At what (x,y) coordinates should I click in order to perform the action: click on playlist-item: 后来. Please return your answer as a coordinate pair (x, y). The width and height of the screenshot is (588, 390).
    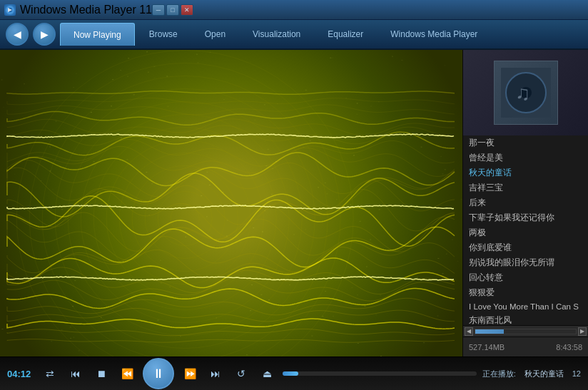
    Looking at the image, I should click on (525, 202).